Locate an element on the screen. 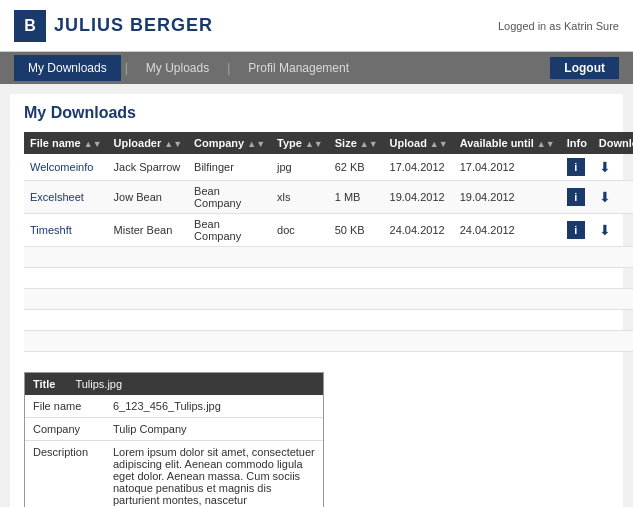  detail-field-value: Tulip Company is located at coordinates (214, 429).